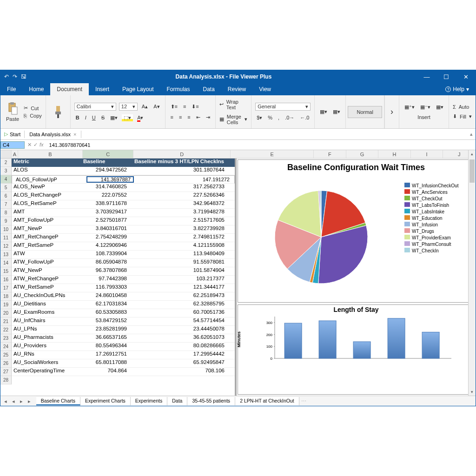 The height and width of the screenshot is (476, 476). What do you see at coordinates (392, 112) in the screenshot?
I see `style-scroll-right: ›` at bounding box center [392, 112].